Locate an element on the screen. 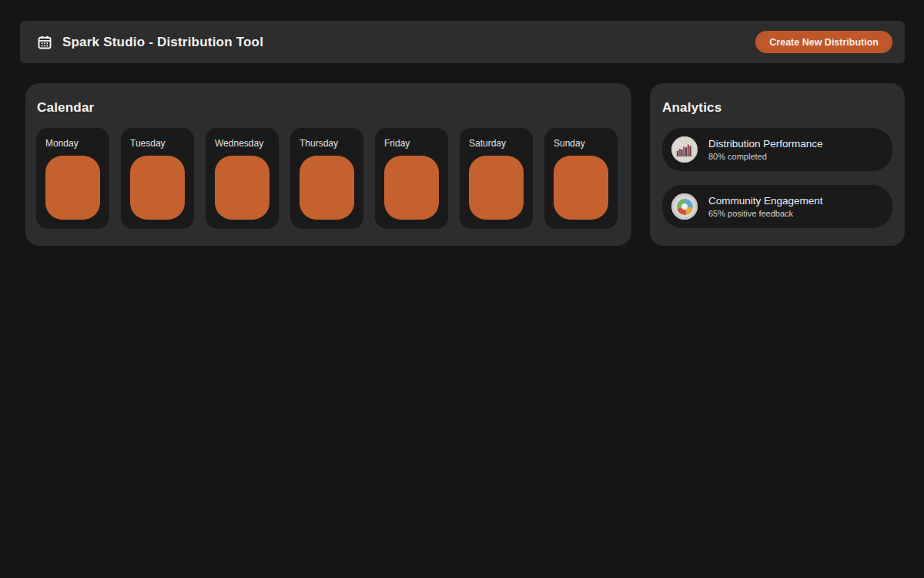 This screenshot has width=924, height=578. pie-wedges is located at coordinates (685, 207).